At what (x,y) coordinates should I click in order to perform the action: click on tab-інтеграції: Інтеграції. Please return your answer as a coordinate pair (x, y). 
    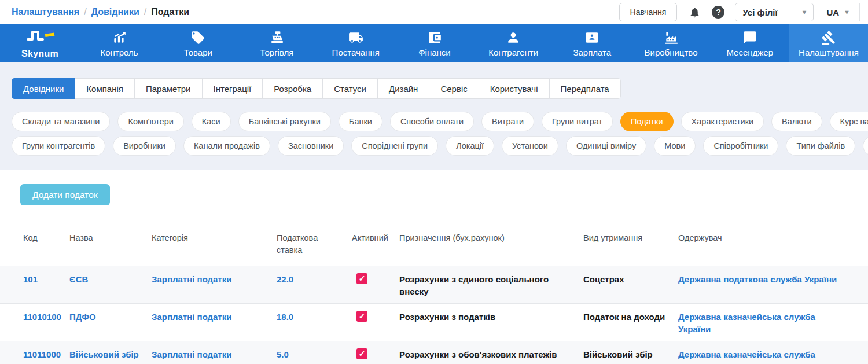
    Looking at the image, I should click on (233, 89).